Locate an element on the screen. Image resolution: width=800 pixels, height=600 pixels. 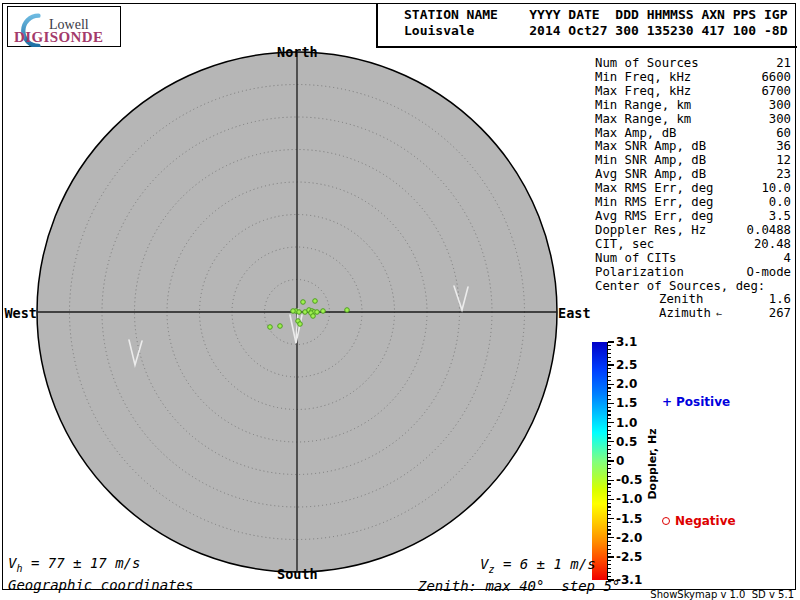
stat-value: 21 is located at coordinates (784, 64).